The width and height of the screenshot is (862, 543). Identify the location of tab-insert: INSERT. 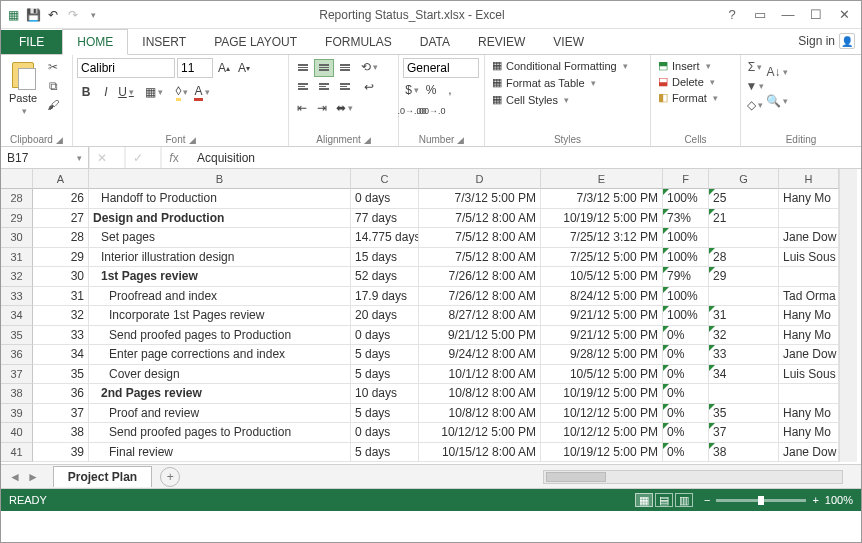
(164, 42).